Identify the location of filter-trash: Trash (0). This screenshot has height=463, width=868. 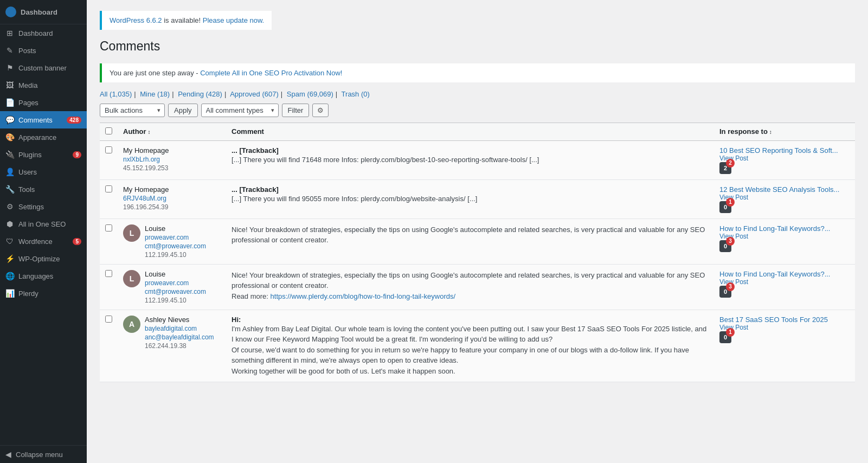
(356, 94).